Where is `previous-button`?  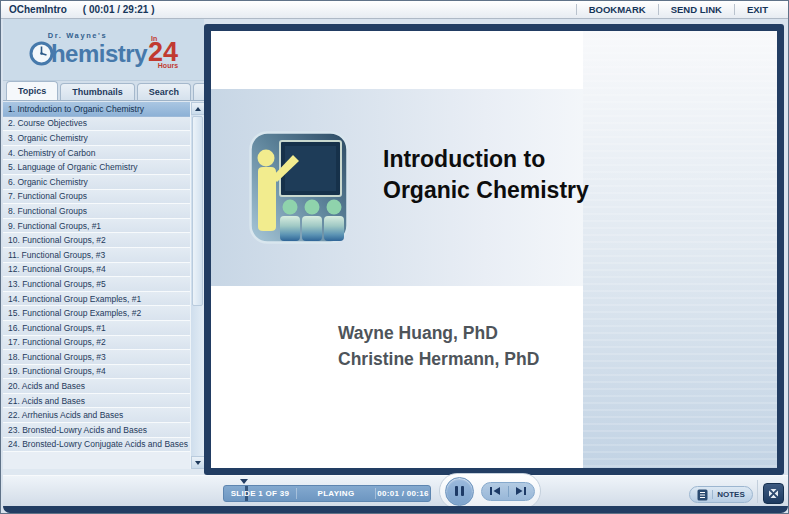 previous-button is located at coordinates (495, 492).